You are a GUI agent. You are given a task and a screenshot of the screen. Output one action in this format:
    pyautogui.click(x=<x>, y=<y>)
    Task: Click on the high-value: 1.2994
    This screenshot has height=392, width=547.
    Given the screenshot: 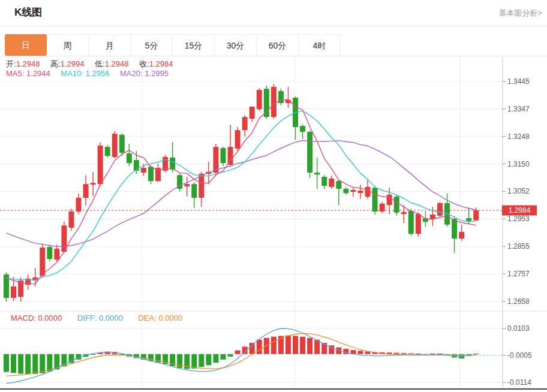 What is the action you would take?
    pyautogui.click(x=73, y=64)
    